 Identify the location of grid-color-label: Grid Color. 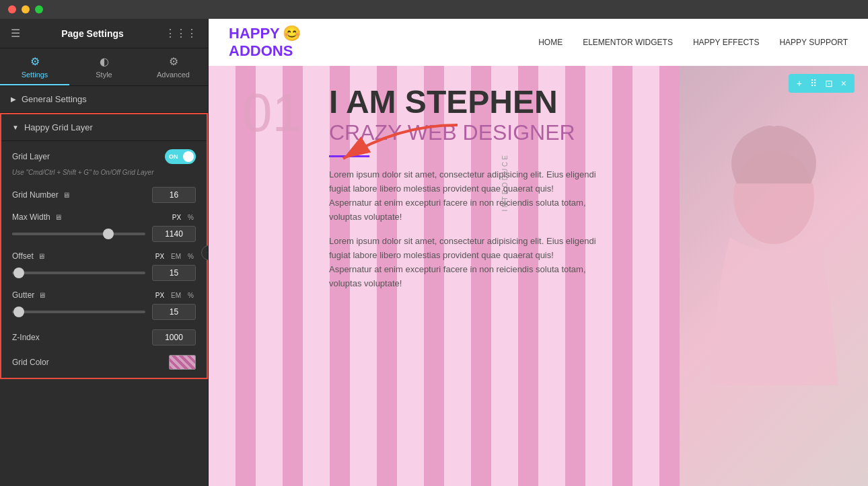
(31, 362).